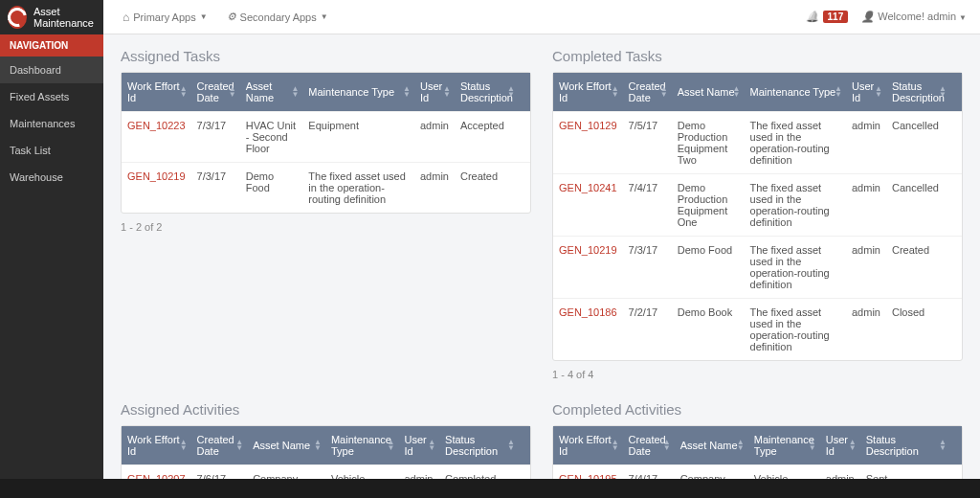 This screenshot has width=980, height=498. What do you see at coordinates (232, 17) in the screenshot?
I see `gear-icon` at bounding box center [232, 17].